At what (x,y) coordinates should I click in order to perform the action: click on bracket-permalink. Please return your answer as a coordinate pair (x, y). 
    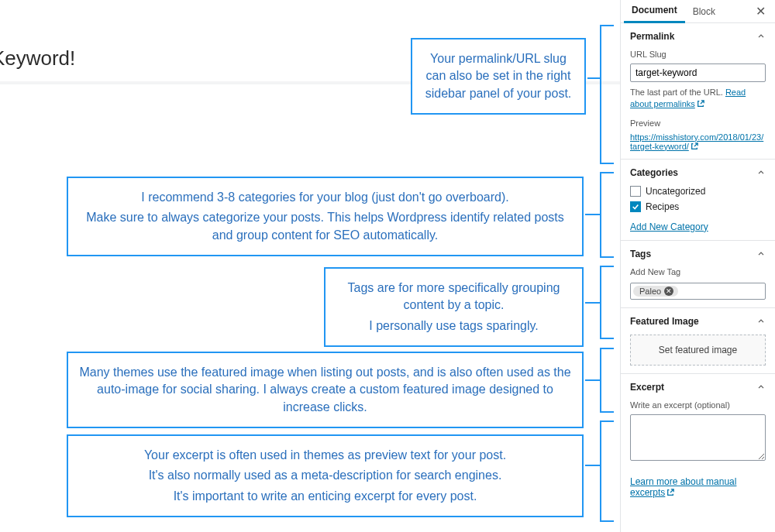
    Looking at the image, I should click on (604, 94).